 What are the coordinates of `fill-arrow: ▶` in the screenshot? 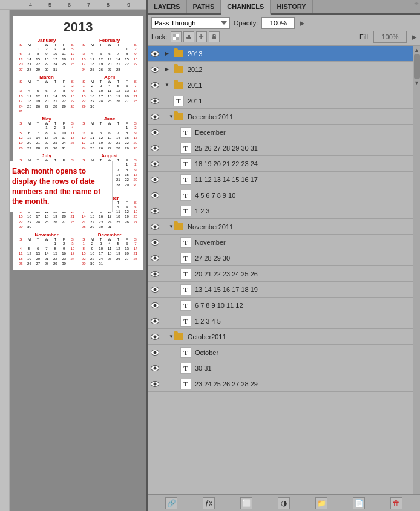 It's located at (414, 37).